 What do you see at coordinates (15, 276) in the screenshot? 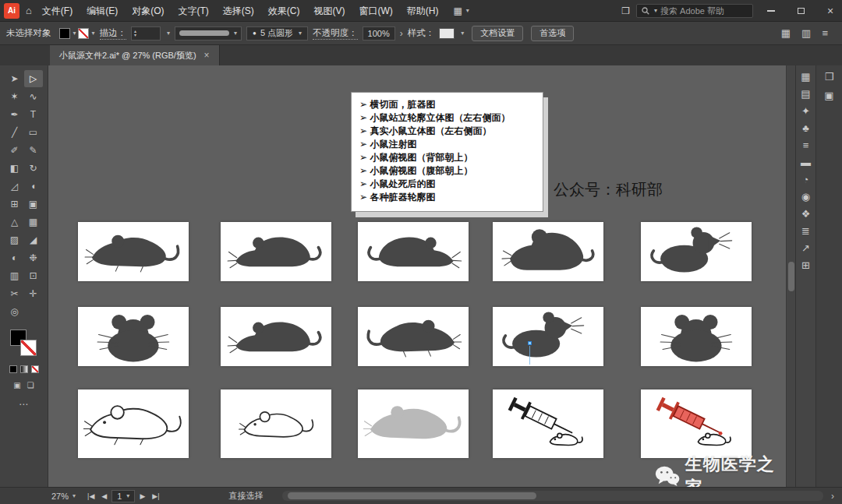
I see `tool-column-graph: ▥` at bounding box center [15, 276].